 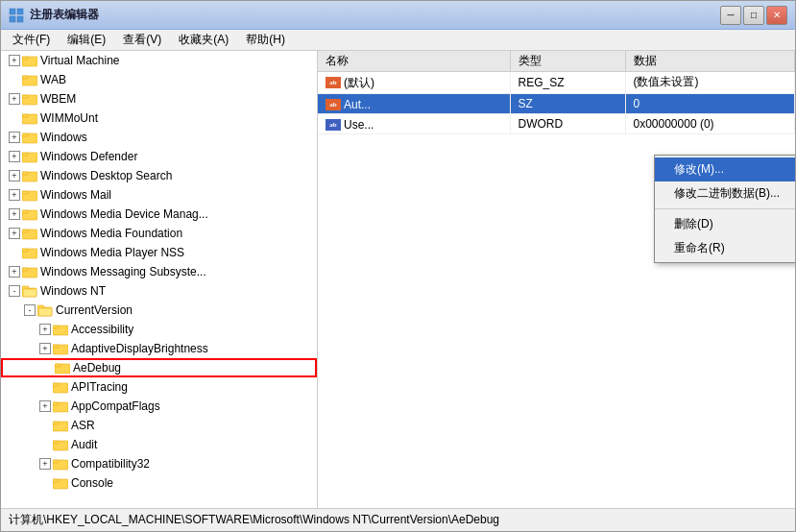 I want to click on tree-label: Windows NT, so click(x=73, y=291).